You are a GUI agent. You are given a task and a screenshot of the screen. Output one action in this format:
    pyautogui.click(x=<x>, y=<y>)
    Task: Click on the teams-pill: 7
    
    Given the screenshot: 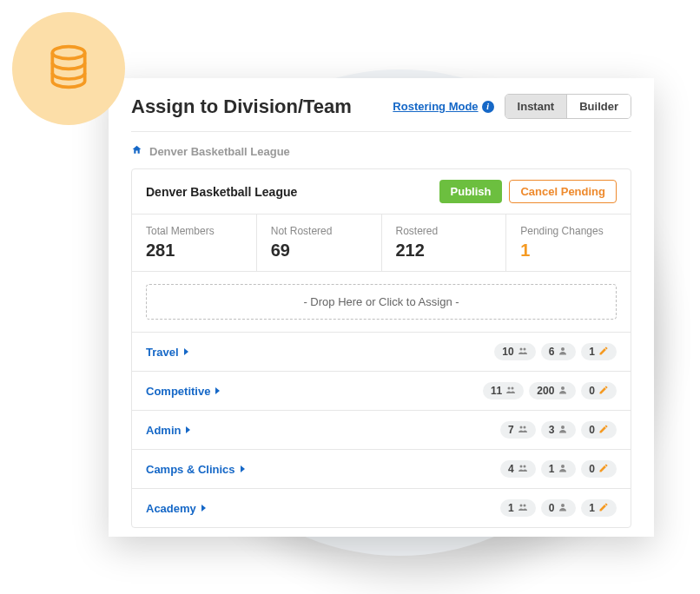 What is the action you would take?
    pyautogui.click(x=518, y=430)
    